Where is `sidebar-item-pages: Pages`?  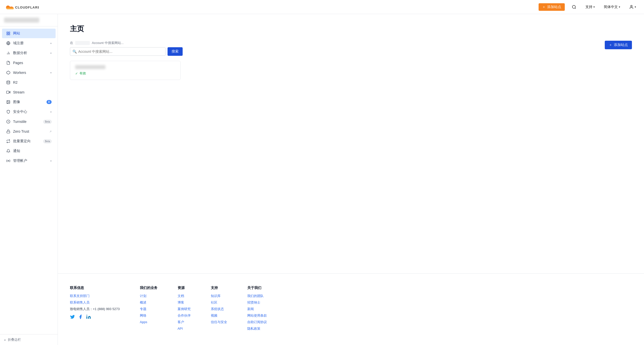 sidebar-item-pages: Pages is located at coordinates (29, 63).